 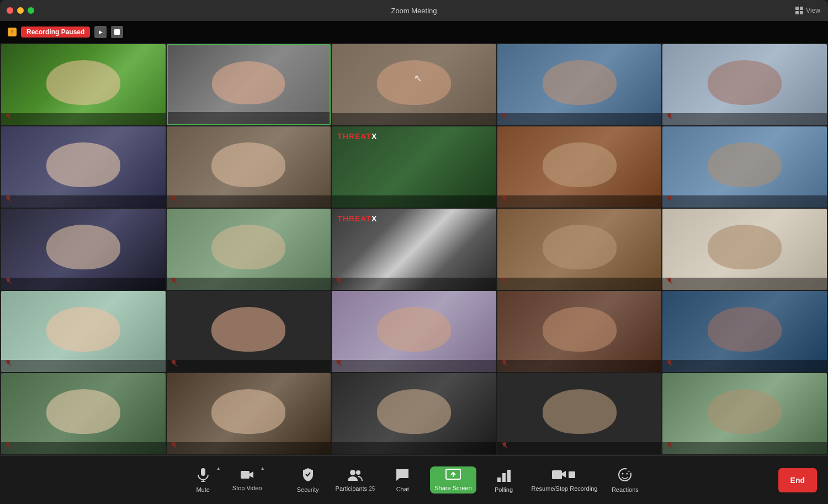 I want to click on end-button: End, so click(x=798, y=480).